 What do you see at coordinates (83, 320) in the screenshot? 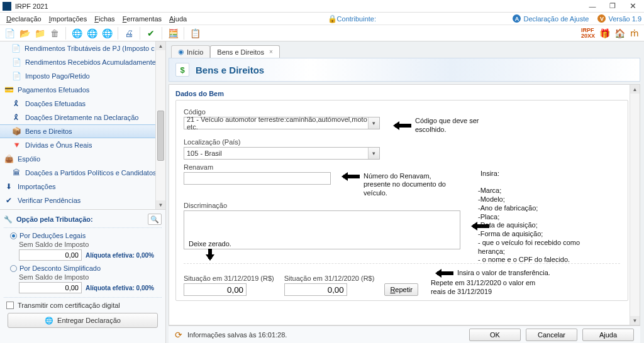
I see `entregar-button: 🌐 Entregar Declaração` at bounding box center [83, 320].